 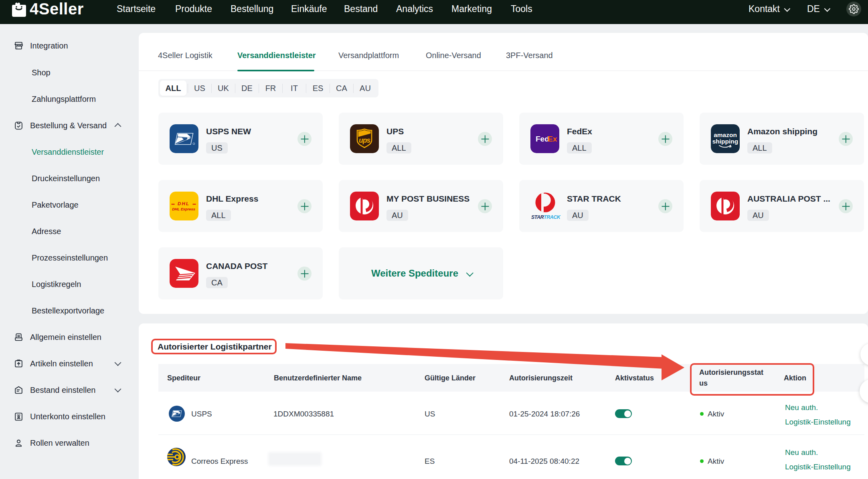 I want to click on svg-text: TRACK, so click(x=552, y=217).